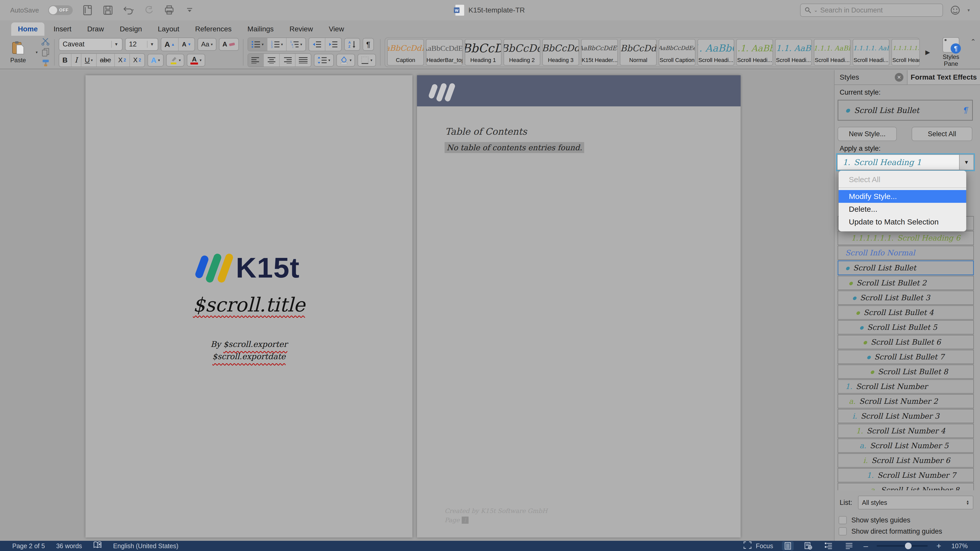  Describe the element at coordinates (902, 222) in the screenshot. I see `menu-item-update-to-match-selection: Update to Match Selection` at that location.